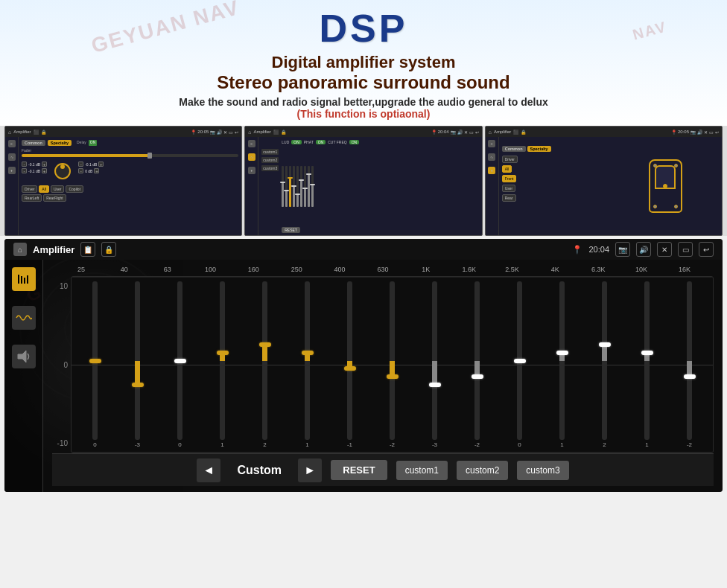 The image size is (727, 588). I want to click on user-btn-s3: User, so click(509, 188).